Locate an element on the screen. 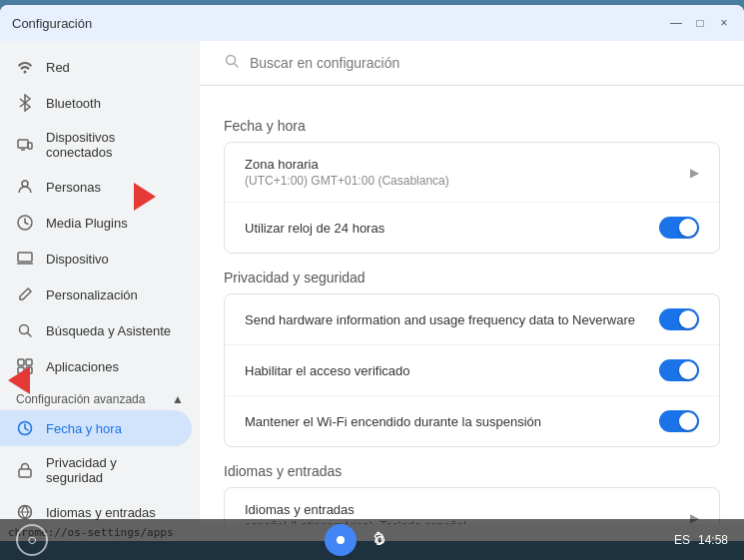 This screenshot has width=744, height=560. sidebar-item-bluetooth: Bluetooth is located at coordinates (96, 103).